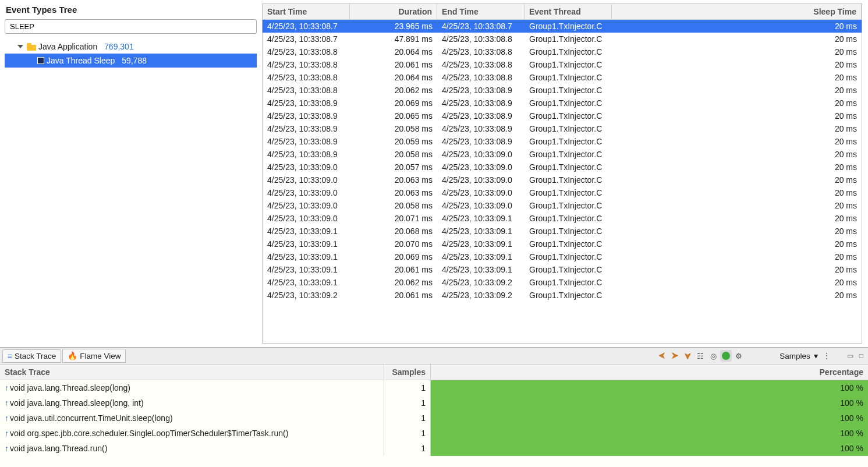  Describe the element at coordinates (394, 129) in the screenshot. I see `cell: 20.058 ms` at that location.